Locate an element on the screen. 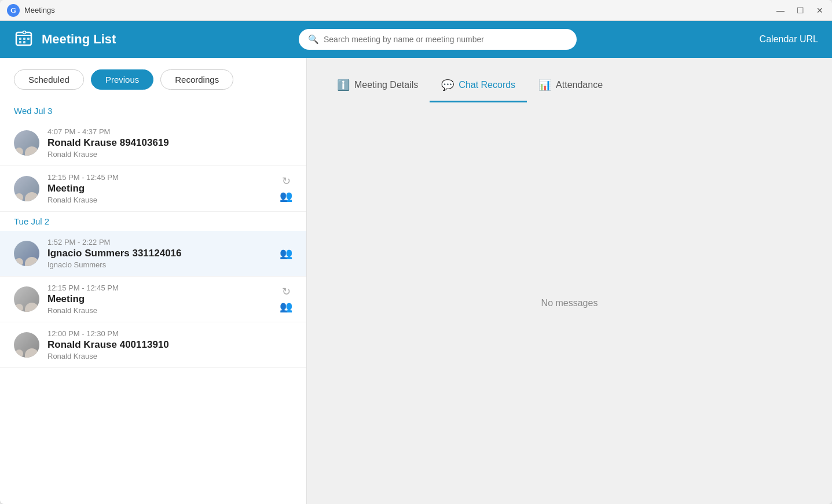 This screenshot has width=832, height=504. meeting-item: 12:00 PM - 12:30 PM Ronald Krause 400113… is located at coordinates (153, 345).